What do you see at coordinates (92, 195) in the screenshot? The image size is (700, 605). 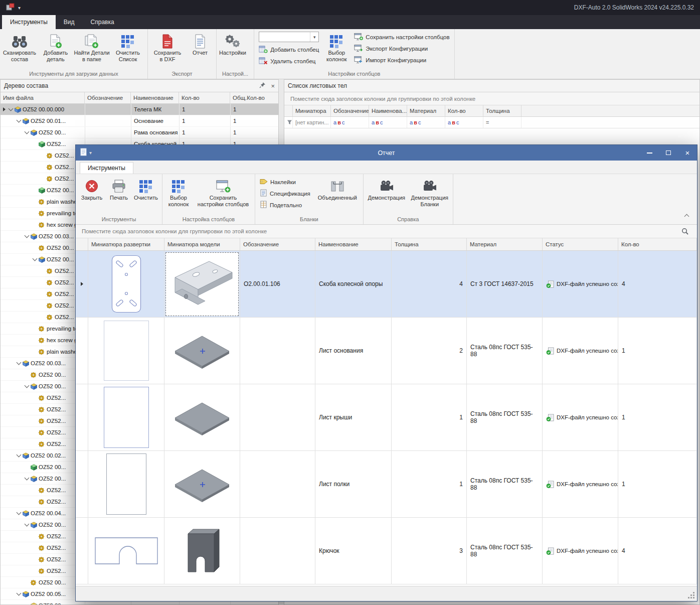 I see `dialog-close-button: Закрыть` at bounding box center [92, 195].